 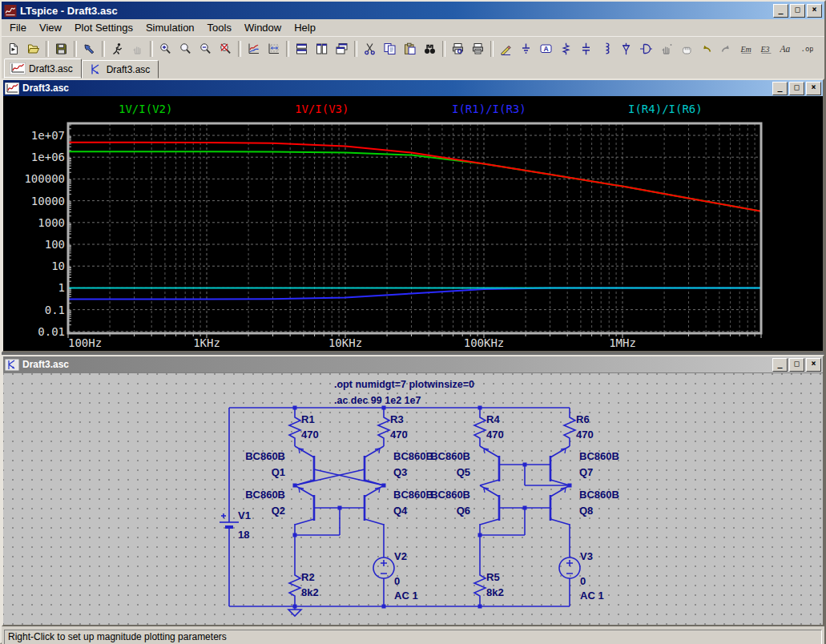 I want to click on menu-item-tools: Tools, so click(x=220, y=27).